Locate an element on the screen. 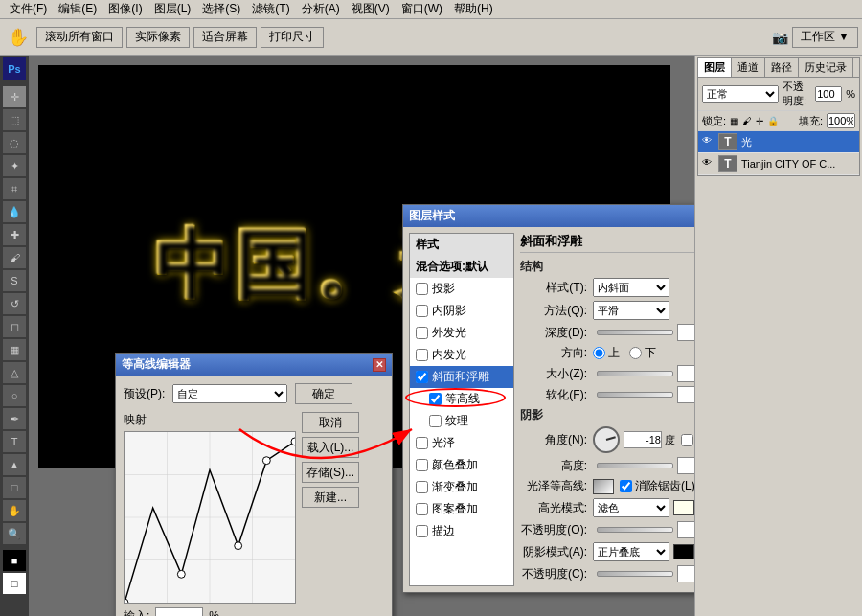 This screenshot has height=616, width=862. anti-alias-check is located at coordinates (626, 487).